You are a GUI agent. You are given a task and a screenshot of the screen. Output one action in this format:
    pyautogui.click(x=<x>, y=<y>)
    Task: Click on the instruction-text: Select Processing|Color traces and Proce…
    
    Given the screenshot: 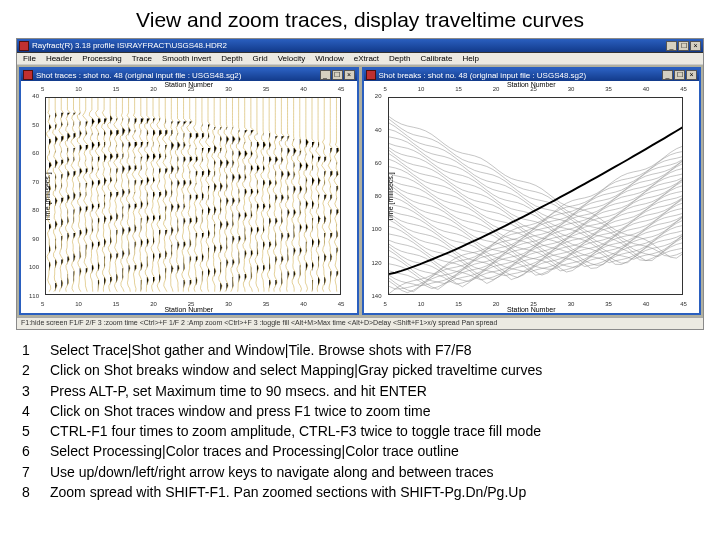 What is the action you would take?
    pyautogui.click(x=254, y=451)
    